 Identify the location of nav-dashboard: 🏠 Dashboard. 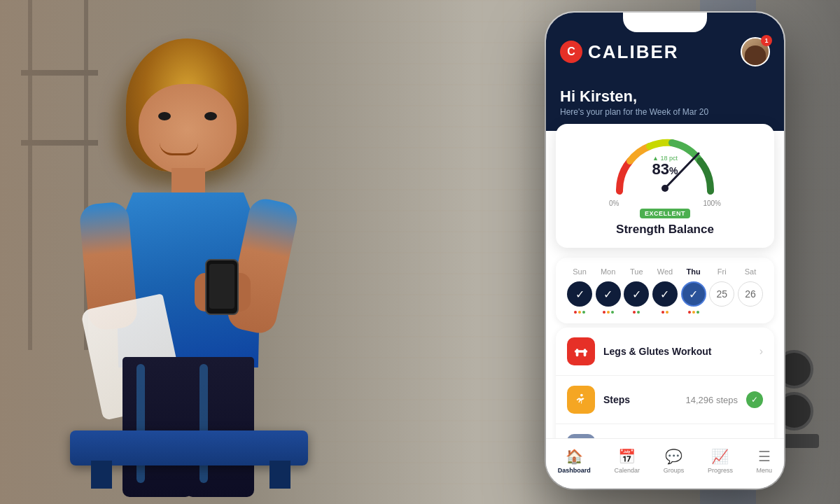
(574, 461).